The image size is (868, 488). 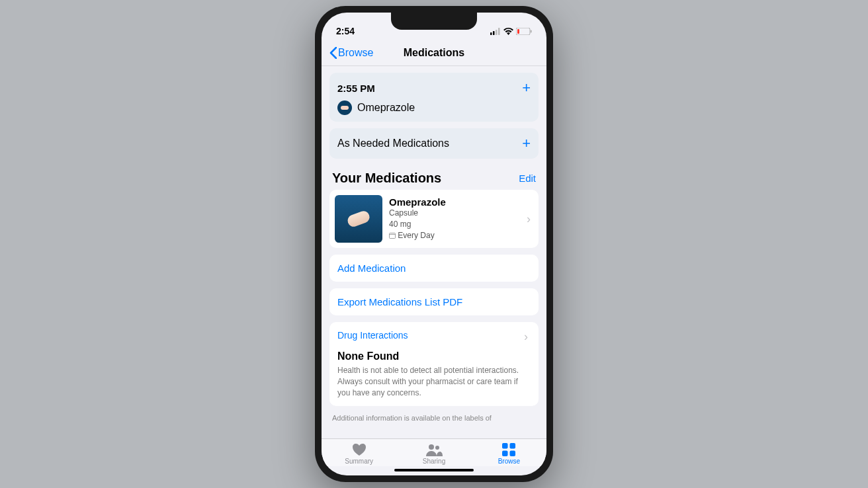 I want to click on medication-image, so click(x=359, y=219).